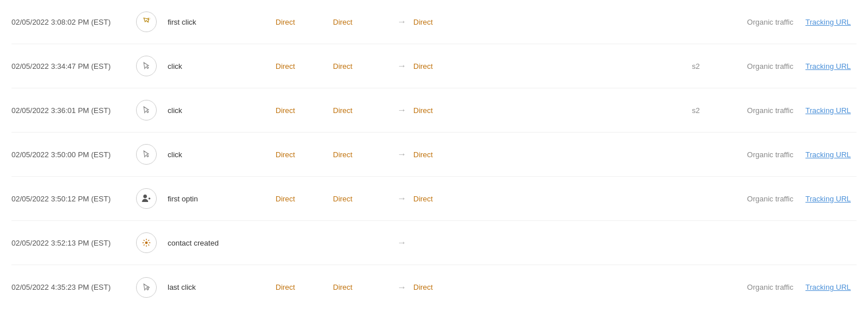 The height and width of the screenshot is (311, 868). What do you see at coordinates (434, 243) in the screenshot?
I see `table-row: 02/05/2022 3:52:13 PM (EST) contact crea…` at bounding box center [434, 243].